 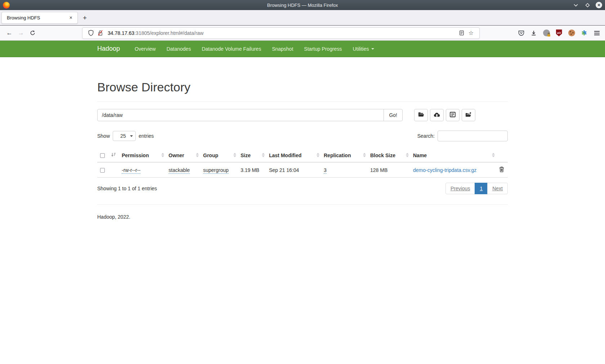 What do you see at coordinates (183, 156) in the screenshot?
I see `column-header-owner: Owner` at bounding box center [183, 156].